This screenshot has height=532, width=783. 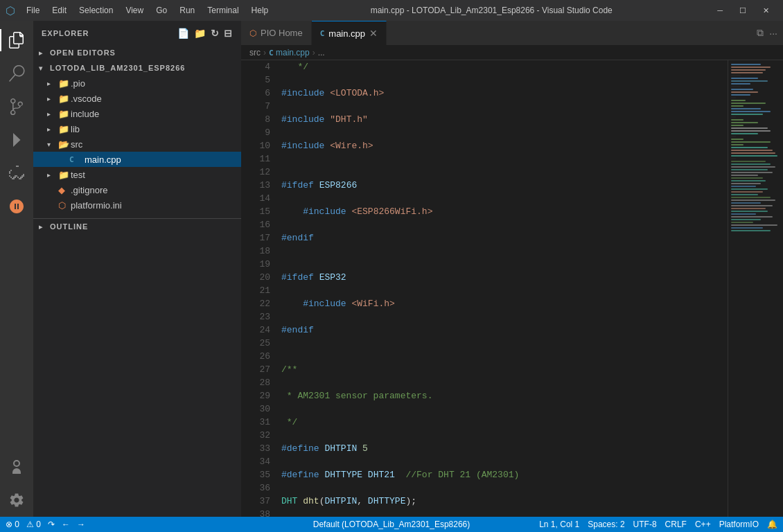 I want to click on window-controls: ─ ☐ ✕, so click(x=743, y=11).